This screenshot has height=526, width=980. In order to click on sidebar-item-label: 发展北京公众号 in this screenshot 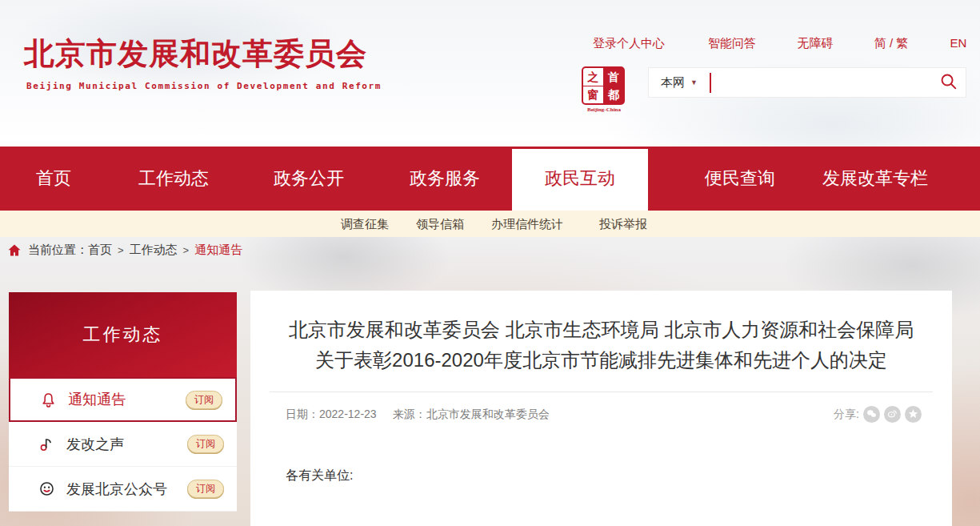, I will do `click(126, 489)`.